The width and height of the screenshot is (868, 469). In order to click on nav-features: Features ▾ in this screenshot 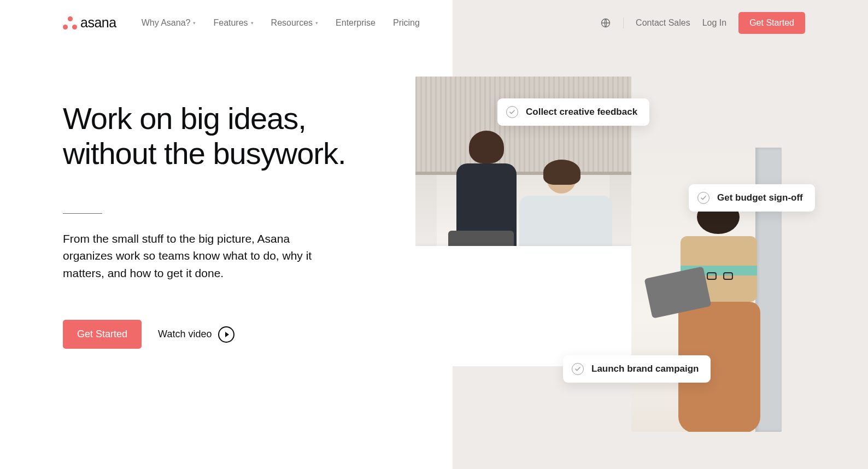, I will do `click(233, 23)`.